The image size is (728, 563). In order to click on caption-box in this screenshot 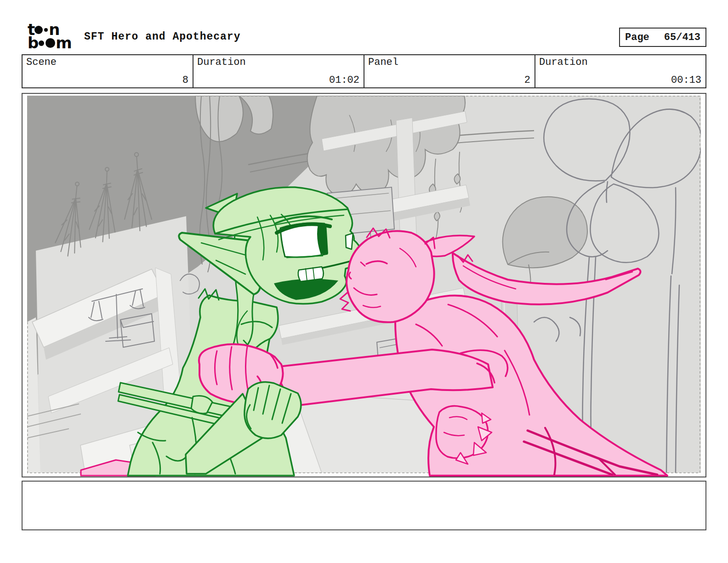, I will do `click(364, 506)`.